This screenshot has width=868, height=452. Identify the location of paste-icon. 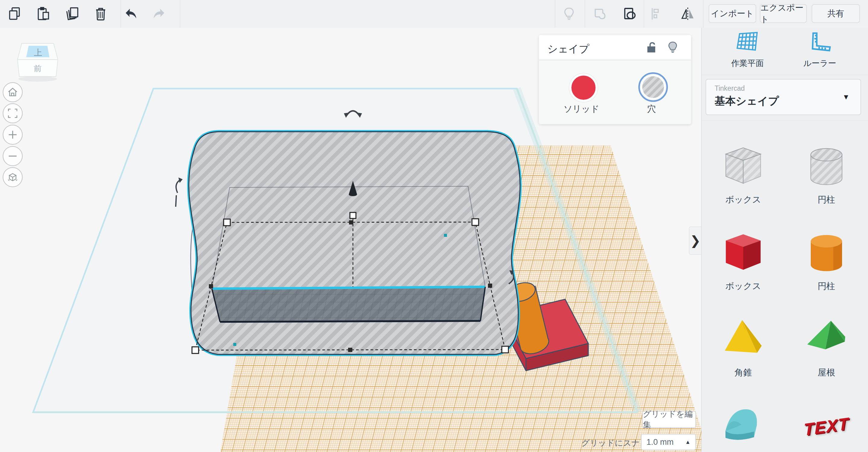
(43, 14).